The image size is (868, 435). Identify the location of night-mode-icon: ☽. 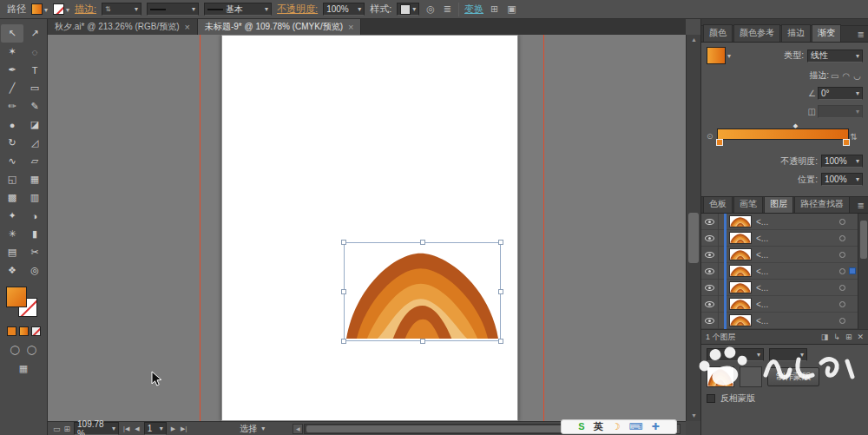
(616, 427).